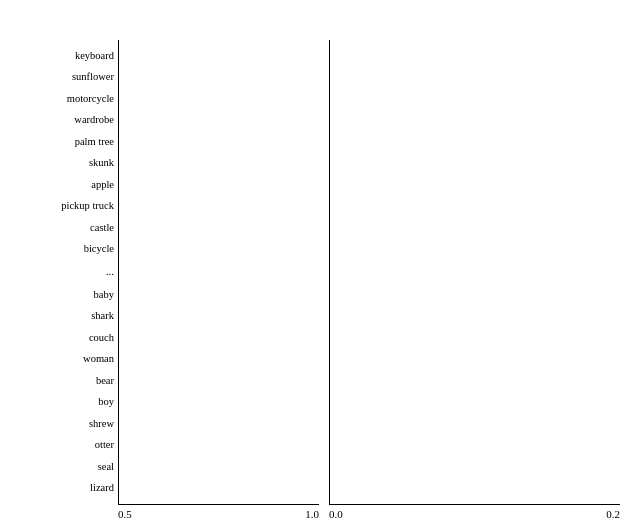 The width and height of the screenshot is (640, 530). What do you see at coordinates (74, 382) in the screenshot?
I see `label-bear: bear` at bounding box center [74, 382].